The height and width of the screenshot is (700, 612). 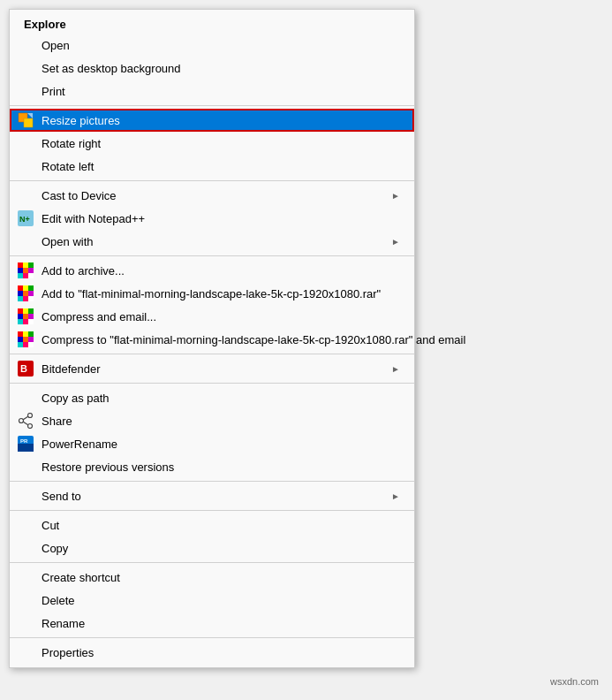 I want to click on menu-item-rename: Rename, so click(x=212, y=623).